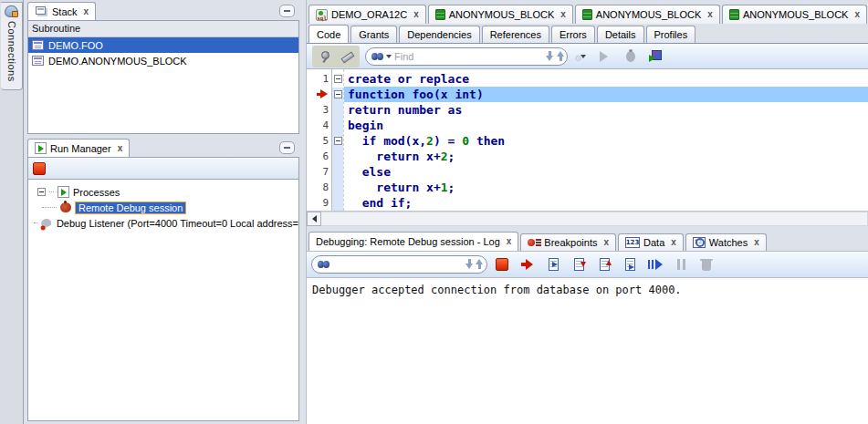  Describe the element at coordinates (367, 15) in the screenshot. I see `doc-tab-demo_ora12c: DEMO_ORA12Cx` at that location.